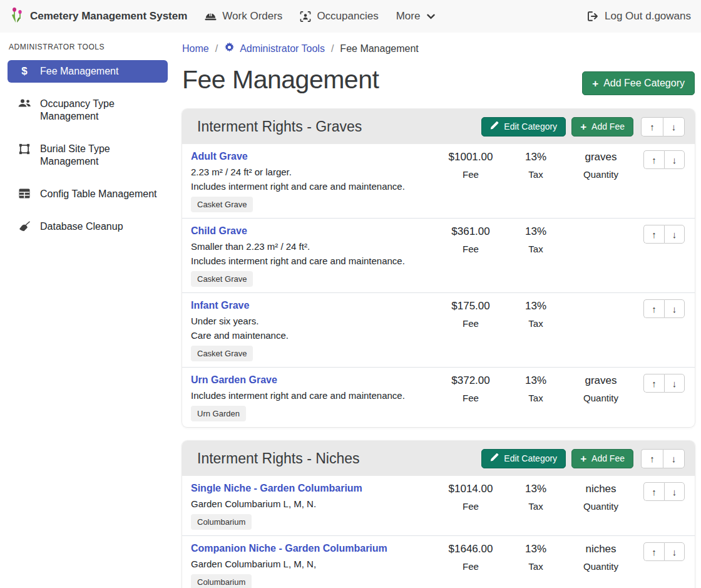 Image resolution: width=701 pixels, height=588 pixels. Describe the element at coordinates (339, 16) in the screenshot. I see `nav-occupancies: Occupancies` at that location.